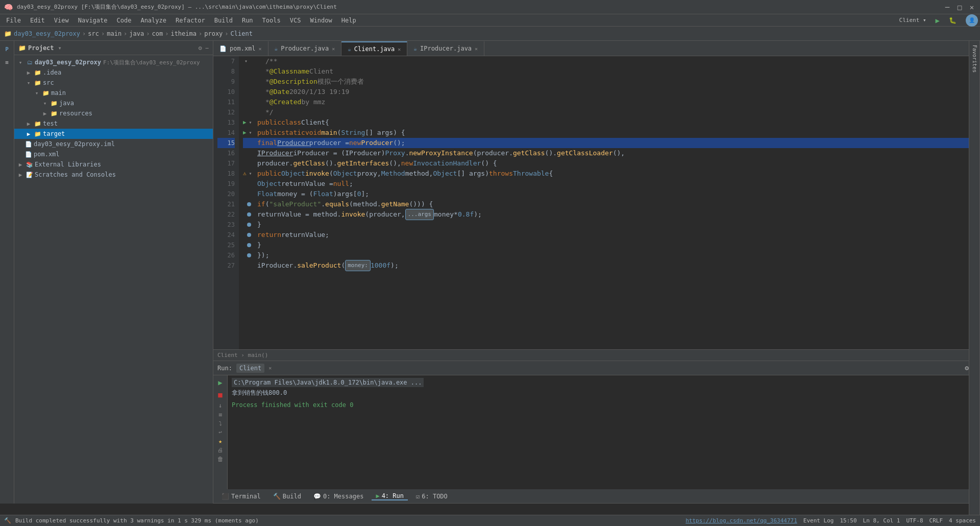  What do you see at coordinates (114, 34) in the screenshot?
I see `nav-main: main` at bounding box center [114, 34].